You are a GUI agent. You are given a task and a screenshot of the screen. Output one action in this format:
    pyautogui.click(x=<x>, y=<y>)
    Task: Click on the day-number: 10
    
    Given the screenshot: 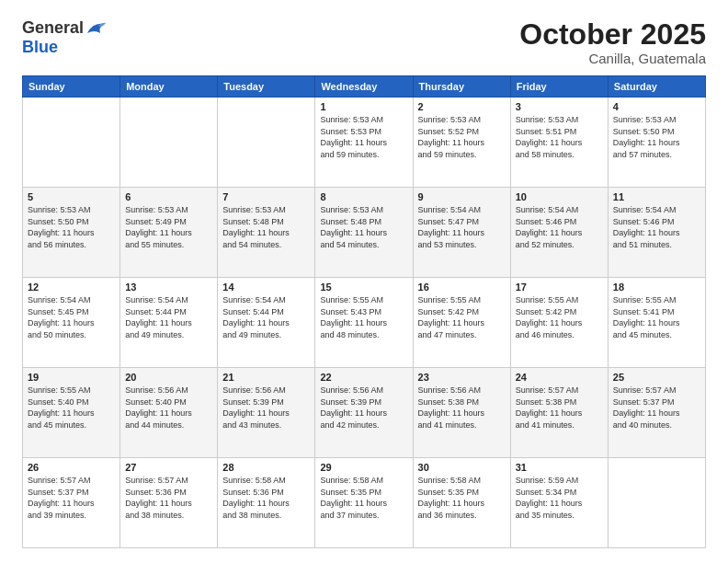 What is the action you would take?
    pyautogui.click(x=559, y=197)
    